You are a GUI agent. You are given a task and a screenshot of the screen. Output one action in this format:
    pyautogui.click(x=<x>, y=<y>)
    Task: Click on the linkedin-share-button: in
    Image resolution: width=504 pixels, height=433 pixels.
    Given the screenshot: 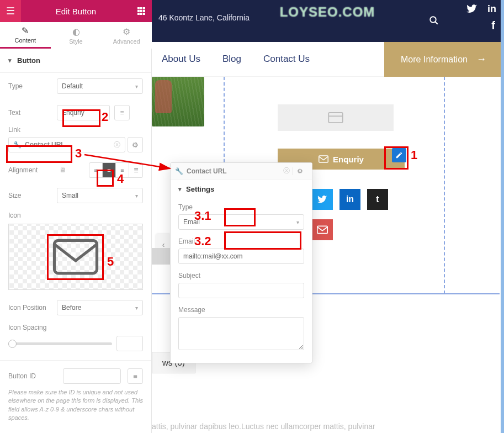 What is the action you would take?
    pyautogui.click(x=350, y=199)
    